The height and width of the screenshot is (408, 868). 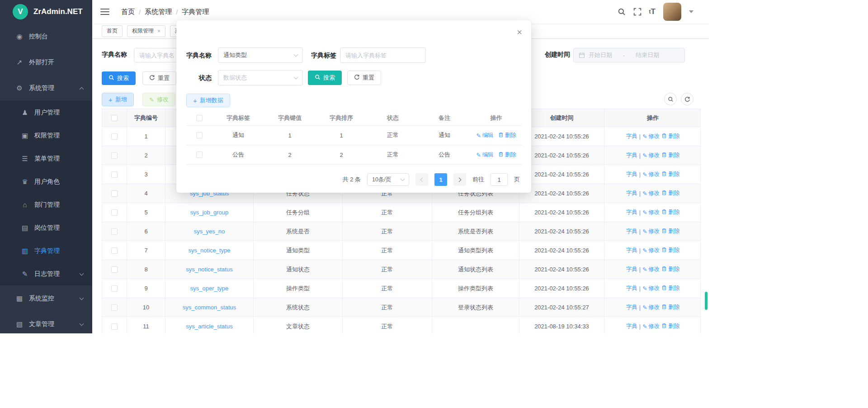 I want to click on table-refresh-button, so click(x=687, y=99).